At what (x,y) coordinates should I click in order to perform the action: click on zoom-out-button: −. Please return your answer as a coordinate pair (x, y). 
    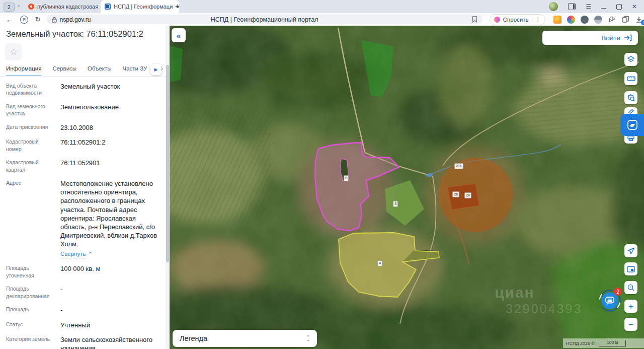
    Looking at the image, I should click on (631, 324).